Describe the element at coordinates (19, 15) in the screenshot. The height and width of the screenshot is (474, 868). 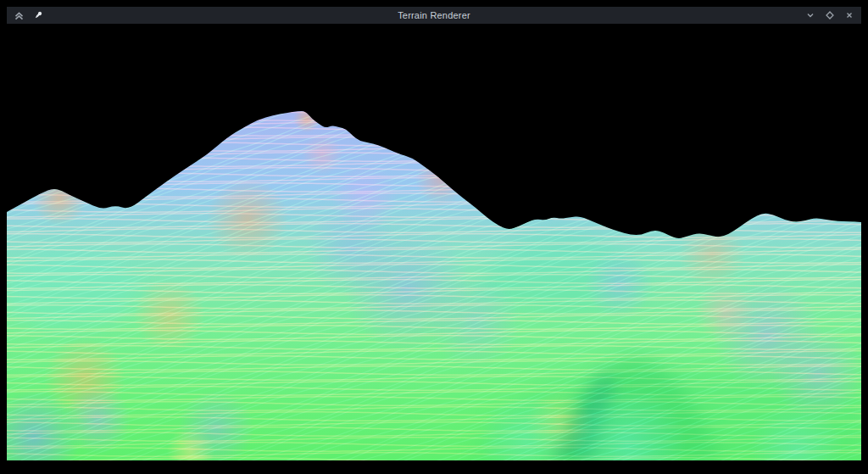
I see `shade-icon` at that location.